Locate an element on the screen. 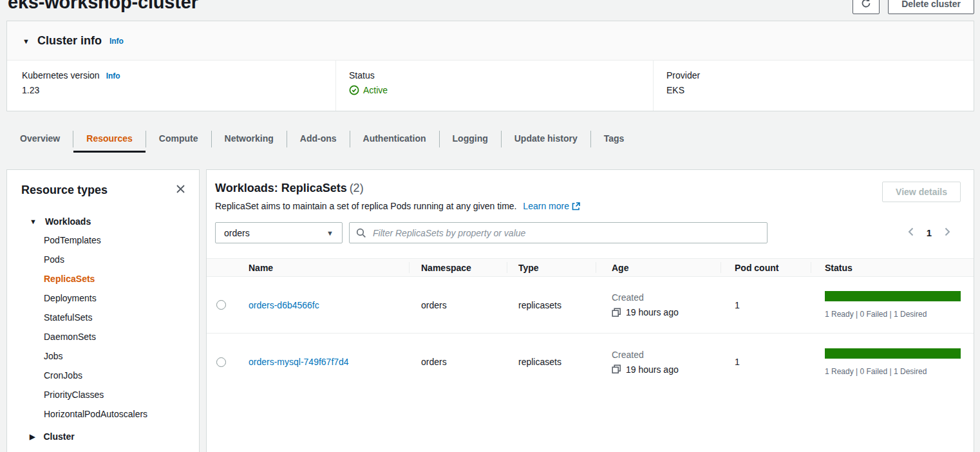 The width and height of the screenshot is (980, 452). column-header-pod-count: Pod count is located at coordinates (766, 268).